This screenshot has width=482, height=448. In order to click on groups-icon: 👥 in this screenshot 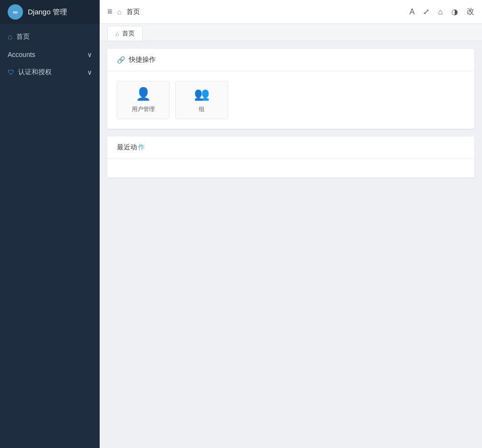, I will do `click(202, 94)`.